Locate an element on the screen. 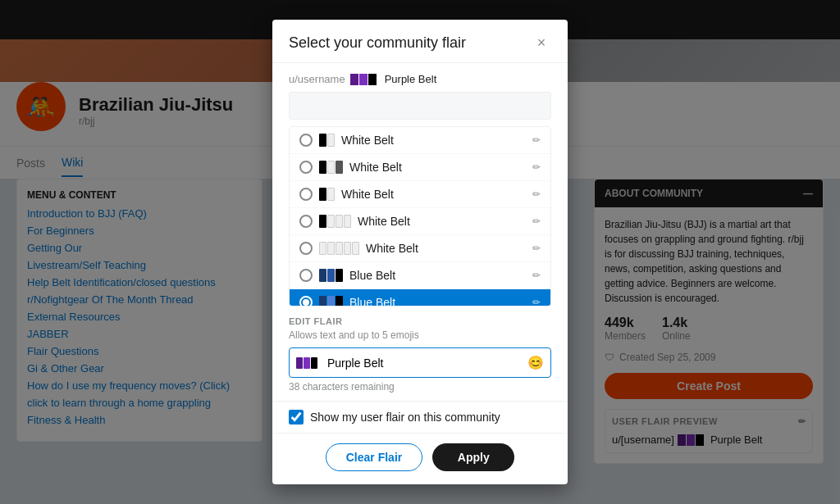  flair-item-3: White Belt ✏ is located at coordinates (420, 221).